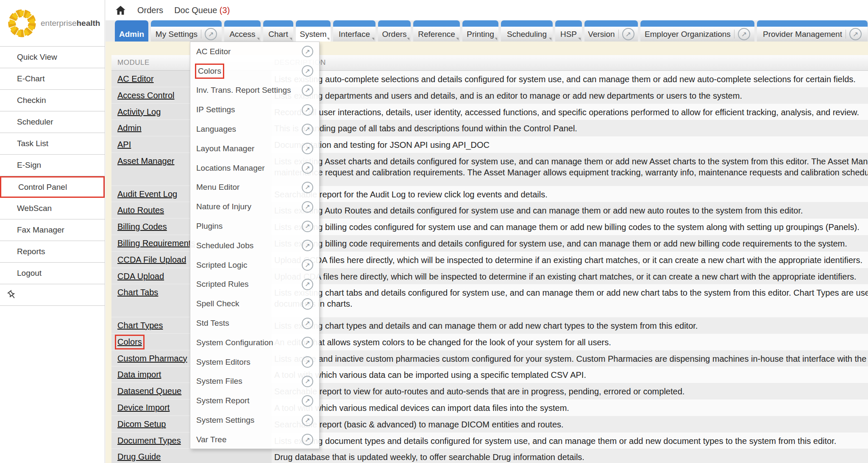 Image resolution: width=868 pixels, height=463 pixels. Describe the element at coordinates (53, 79) in the screenshot. I see `sidebar-item-e-chart: E-Chart` at that location.